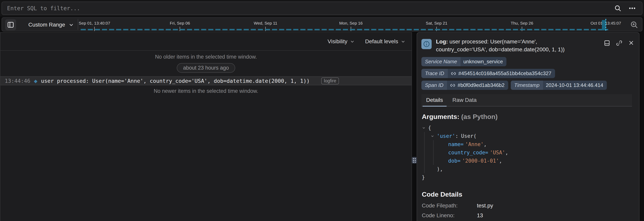 This screenshot has height=221, width=644. I want to click on timeline-selection-marker, so click(606, 25).